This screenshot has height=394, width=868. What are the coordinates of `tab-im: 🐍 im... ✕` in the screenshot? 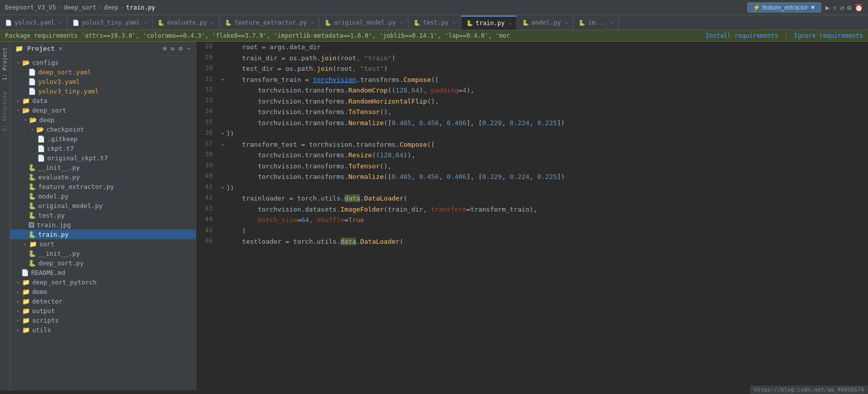 It's located at (596, 23).